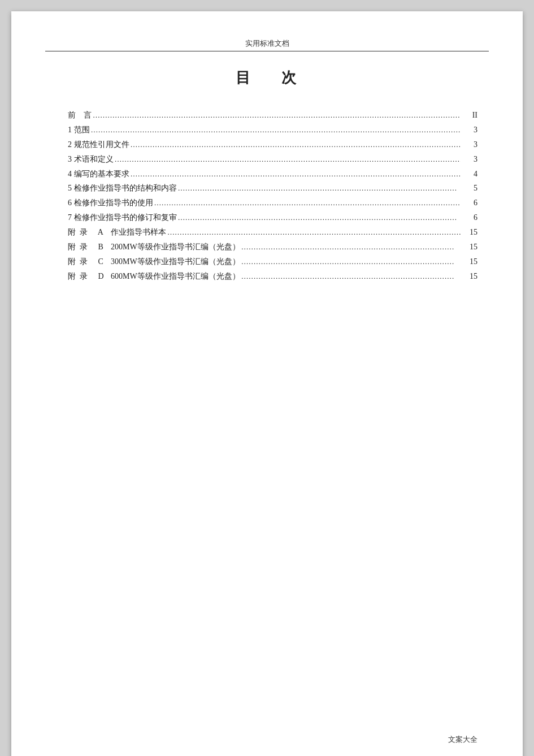 This screenshot has width=534, height=756. What do you see at coordinates (272, 78) in the screenshot?
I see `page-heading: 目 次` at bounding box center [272, 78].